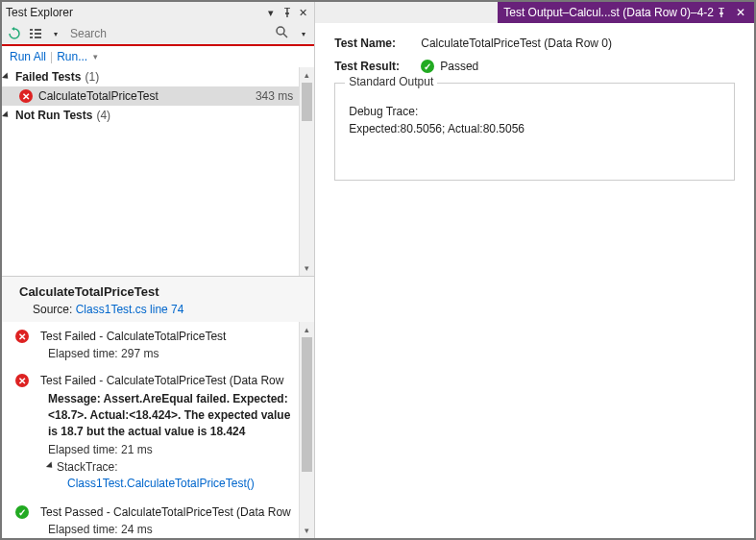 The image size is (756, 540). I want to click on debug-trace-label: Debug Trace:, so click(534, 111).